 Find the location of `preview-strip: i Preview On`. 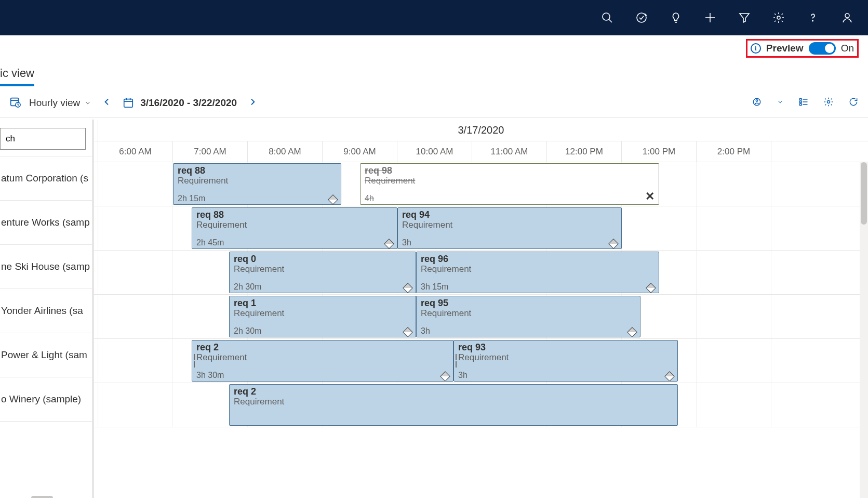

preview-strip: i Preview On is located at coordinates (434, 48).